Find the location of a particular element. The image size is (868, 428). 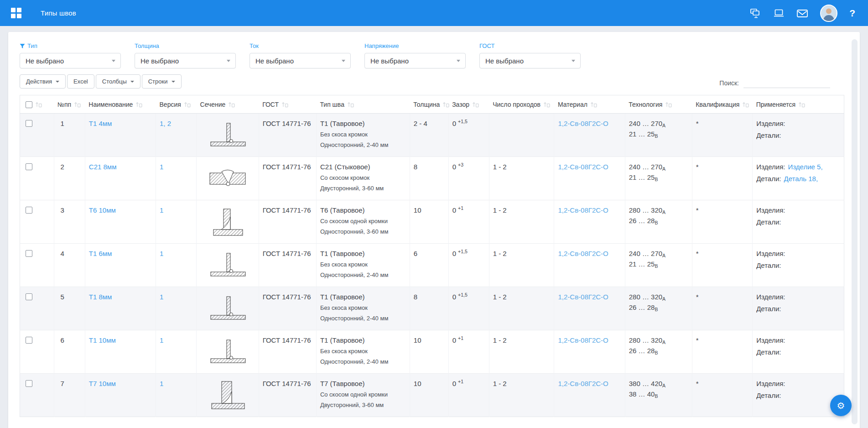

cell-passes: 1 - 2 is located at coordinates (522, 308).